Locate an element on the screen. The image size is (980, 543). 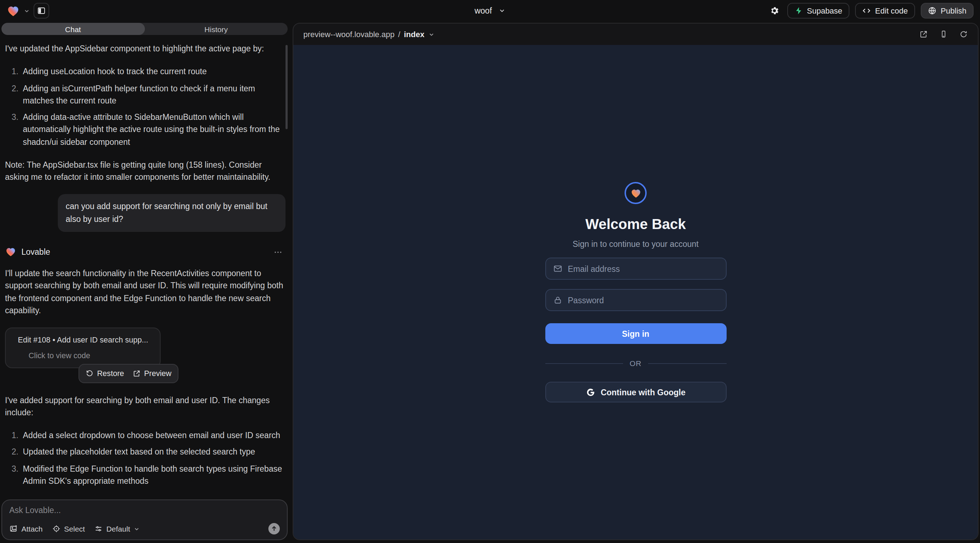
publish-button: Publish is located at coordinates (947, 11).